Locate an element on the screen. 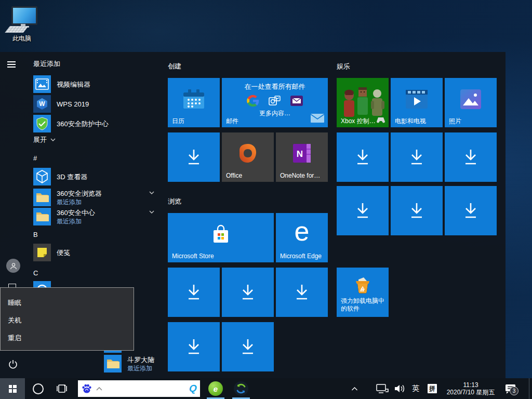  task-view-icon is located at coordinates (62, 389).